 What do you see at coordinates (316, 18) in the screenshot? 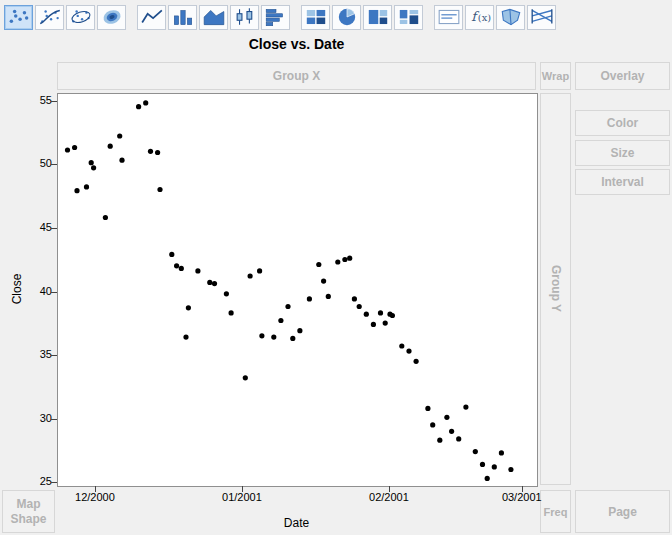
I see `heatmap-icon` at bounding box center [316, 18].